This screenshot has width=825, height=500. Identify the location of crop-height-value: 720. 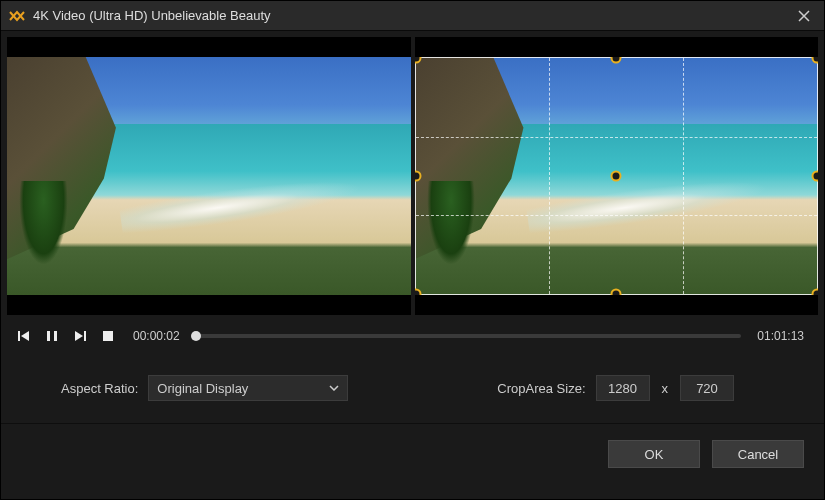
(707, 388).